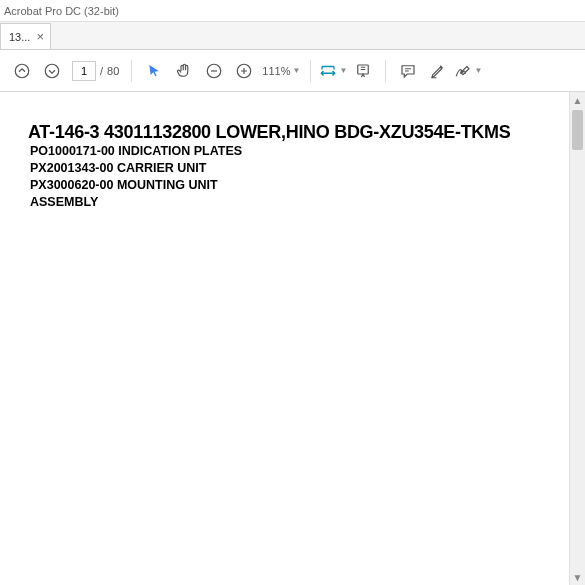  I want to click on highlight-button, so click(438, 71).